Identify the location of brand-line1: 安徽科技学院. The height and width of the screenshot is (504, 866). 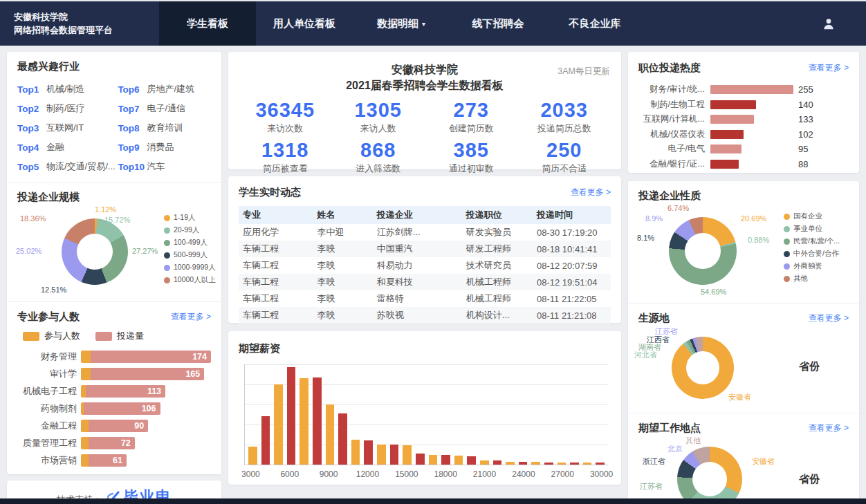
(80, 17).